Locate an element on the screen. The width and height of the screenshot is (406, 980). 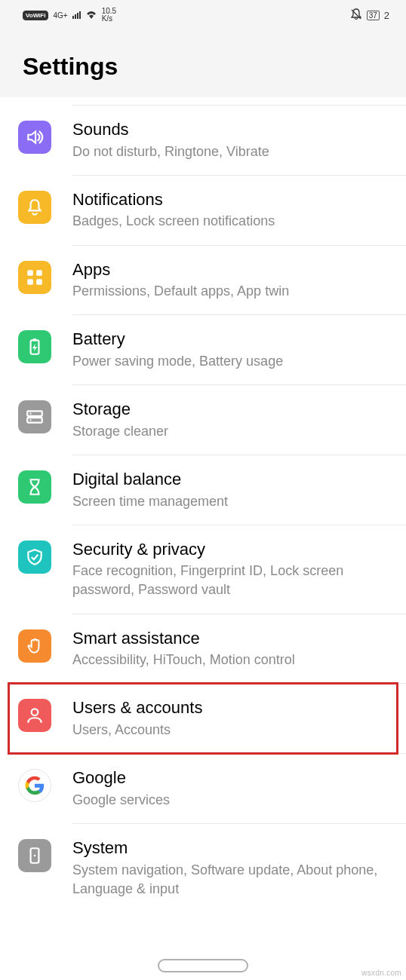
settings-item-google: GoogleGoogle services is located at coordinates (203, 789).